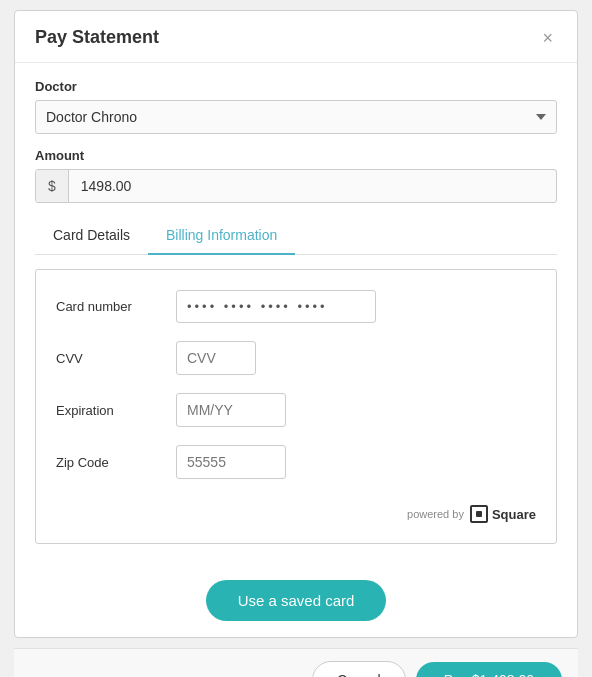  I want to click on tab-card-details: Card Details, so click(92, 236).